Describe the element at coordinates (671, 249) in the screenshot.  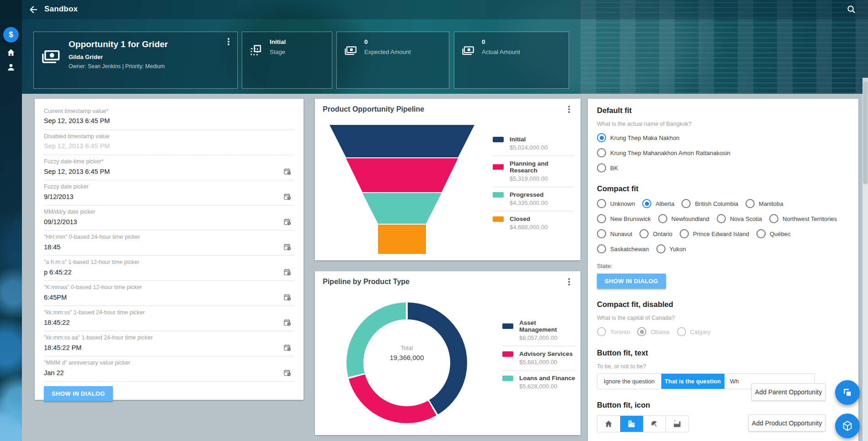
I see `radio-option-yukon: Yukon` at that location.